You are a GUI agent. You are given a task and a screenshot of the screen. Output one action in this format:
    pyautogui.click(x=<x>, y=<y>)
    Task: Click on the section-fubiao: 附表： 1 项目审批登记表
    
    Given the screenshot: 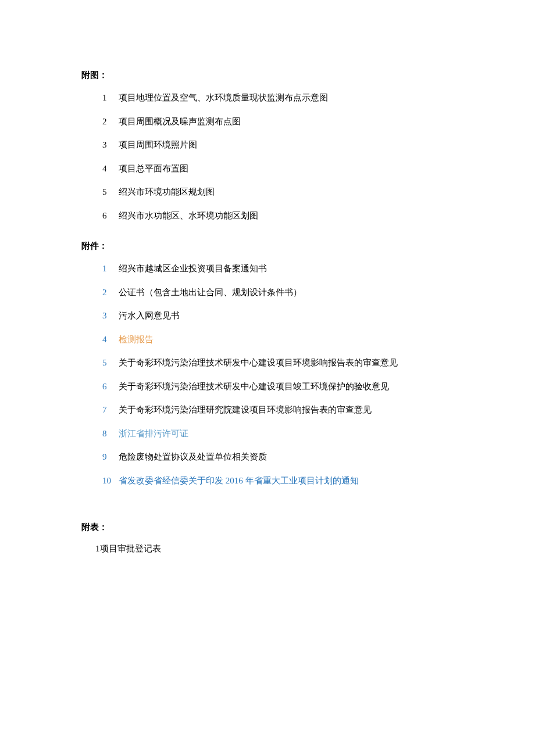 What is the action you would take?
    pyautogui.click(x=268, y=538)
    